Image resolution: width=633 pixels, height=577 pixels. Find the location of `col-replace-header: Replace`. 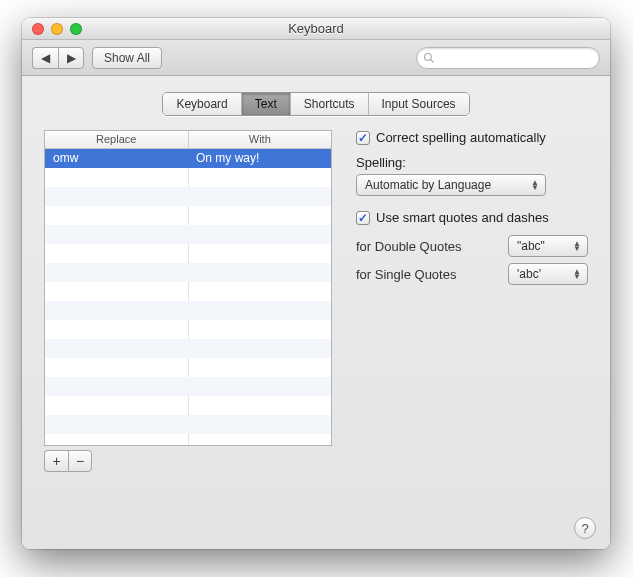

col-replace-header: Replace is located at coordinates (117, 140).